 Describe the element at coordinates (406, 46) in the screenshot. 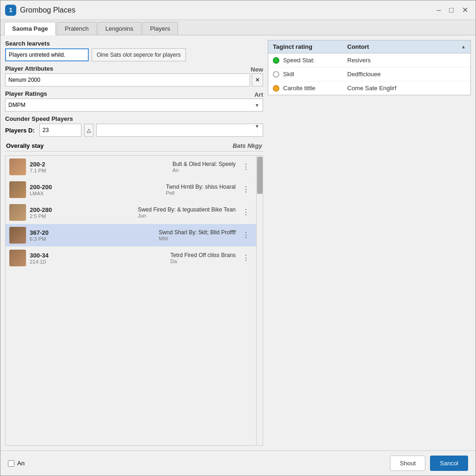

I see `col2-header: Contort ▲` at that location.